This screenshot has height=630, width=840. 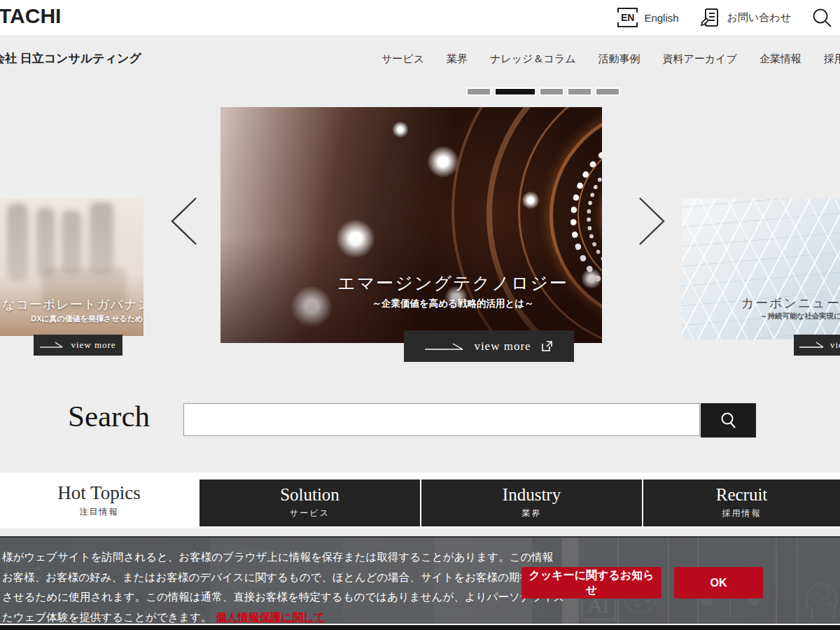 What do you see at coordinates (99, 512) in the screenshot?
I see `tab-sublabel: 注目情報` at bounding box center [99, 512].